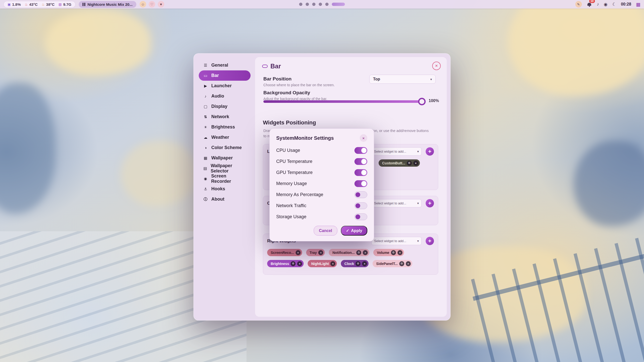 This screenshot has width=644, height=362. Describe the element at coordinates (218, 96) in the screenshot. I see `sidebar-item-label: Audio` at that location.